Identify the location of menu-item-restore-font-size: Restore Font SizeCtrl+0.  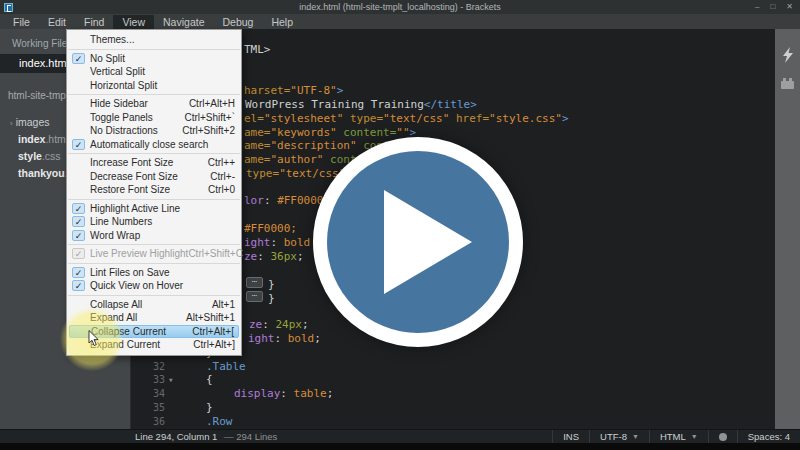
(154, 190).